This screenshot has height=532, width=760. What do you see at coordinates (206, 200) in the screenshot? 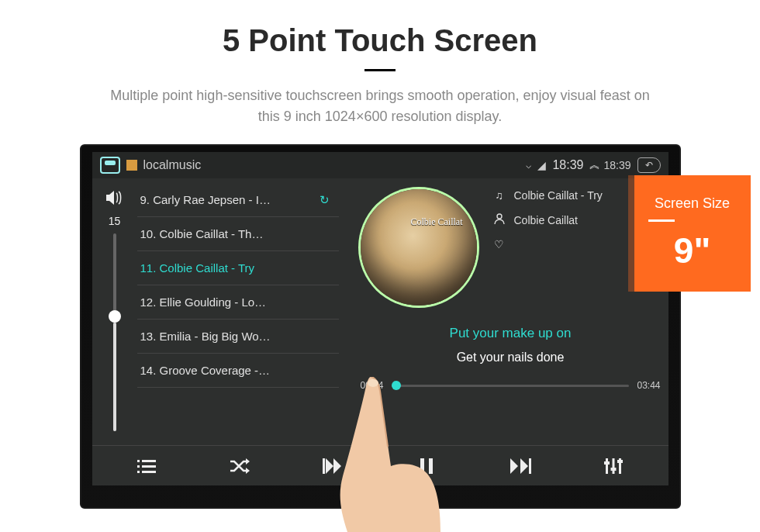
I see `playlist-item-label: 9. Carly Rae Jepsen - I…` at bounding box center [206, 200].